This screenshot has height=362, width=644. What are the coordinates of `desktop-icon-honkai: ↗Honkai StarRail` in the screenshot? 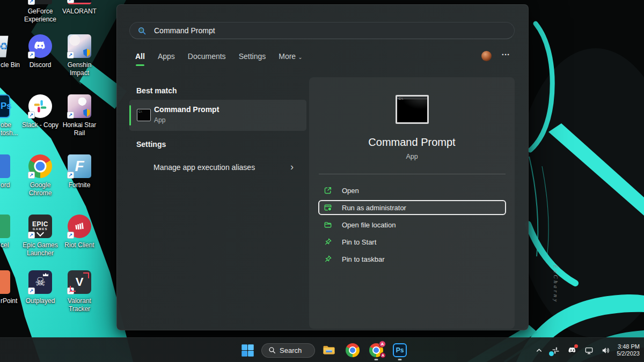 It's located at (79, 116).